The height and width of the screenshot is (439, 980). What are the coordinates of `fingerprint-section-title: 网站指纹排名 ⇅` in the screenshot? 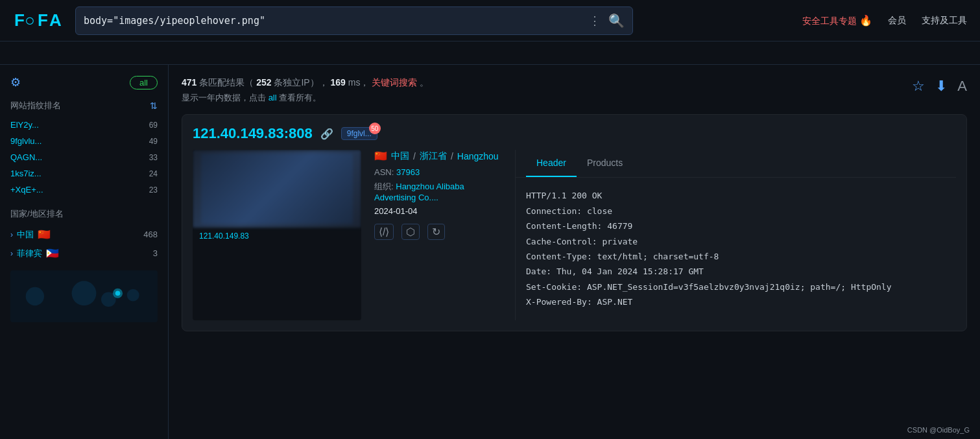 It's located at (84, 106).